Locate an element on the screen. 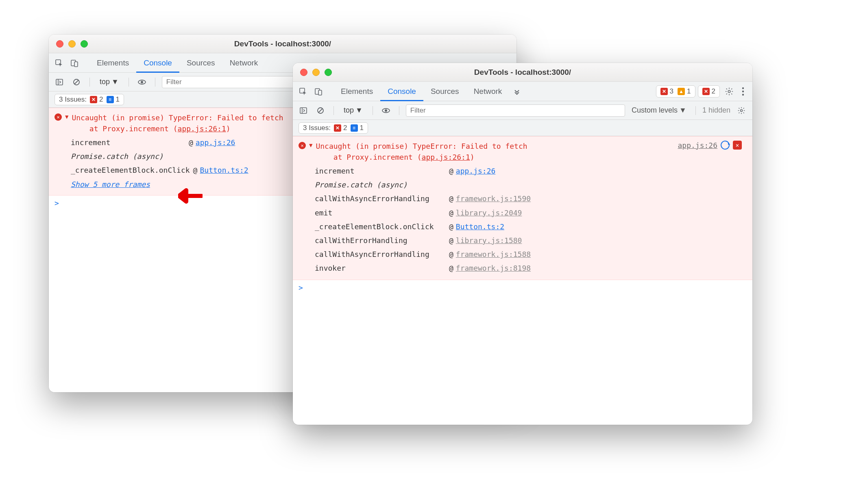 The height and width of the screenshot is (504, 863). dismiss-error-icon: ✕ is located at coordinates (737, 145).